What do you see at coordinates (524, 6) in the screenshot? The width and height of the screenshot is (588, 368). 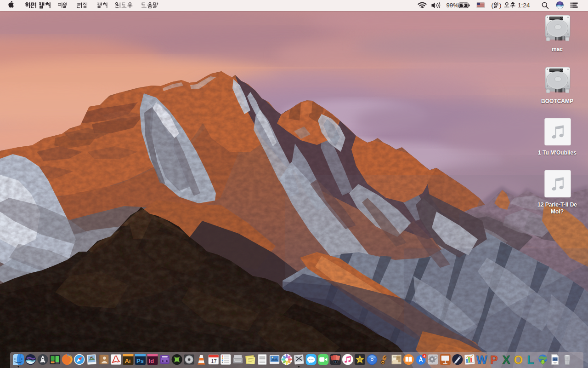 I see `svg-text: 1:24` at bounding box center [524, 6].